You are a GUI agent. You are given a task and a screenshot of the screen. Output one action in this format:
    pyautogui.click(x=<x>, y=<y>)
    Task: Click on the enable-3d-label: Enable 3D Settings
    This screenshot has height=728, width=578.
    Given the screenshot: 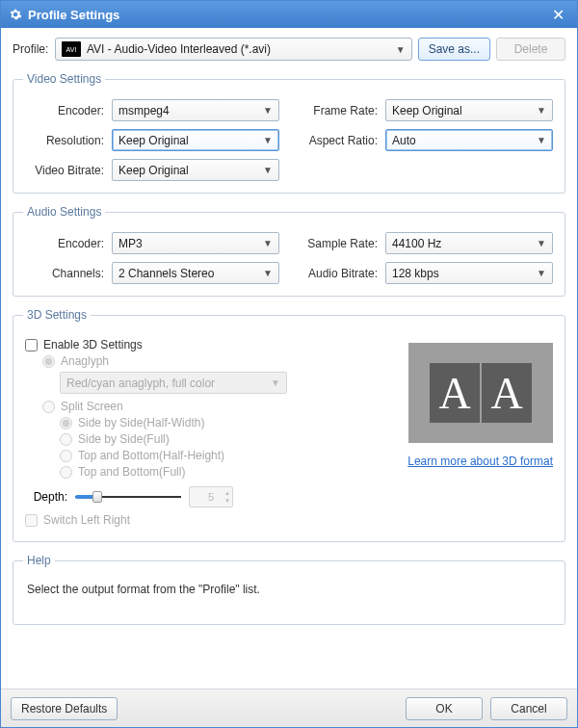 What is the action you would take?
    pyautogui.click(x=92, y=345)
    